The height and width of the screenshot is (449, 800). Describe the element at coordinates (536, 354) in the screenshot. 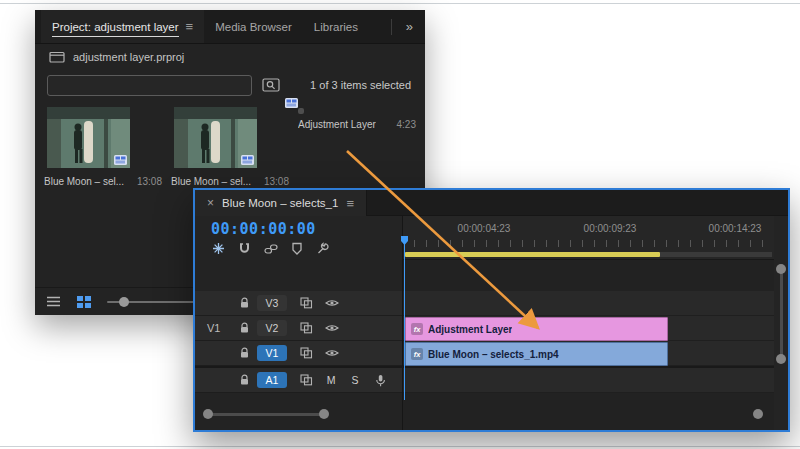

I see `video-clip: fx Blue Moon – selects_1.mp4` at that location.